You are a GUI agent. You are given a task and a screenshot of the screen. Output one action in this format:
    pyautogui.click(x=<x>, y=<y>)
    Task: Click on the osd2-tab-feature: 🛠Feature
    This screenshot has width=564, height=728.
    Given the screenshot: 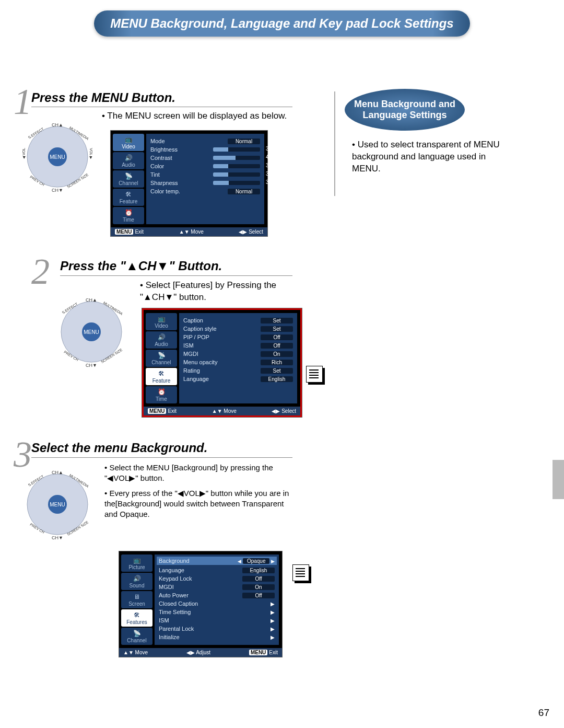 What is the action you would take?
    pyautogui.click(x=161, y=376)
    